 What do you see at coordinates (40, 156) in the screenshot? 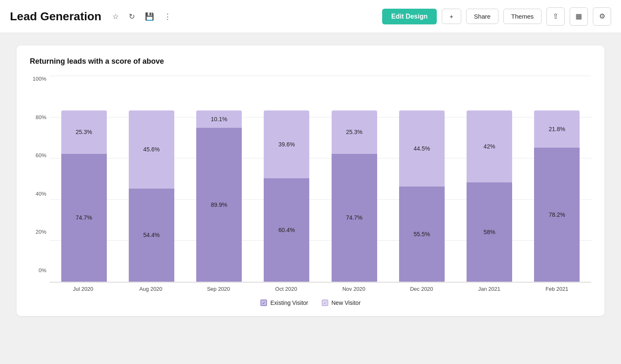
I see `y-label-60%: 60%` at bounding box center [40, 156].